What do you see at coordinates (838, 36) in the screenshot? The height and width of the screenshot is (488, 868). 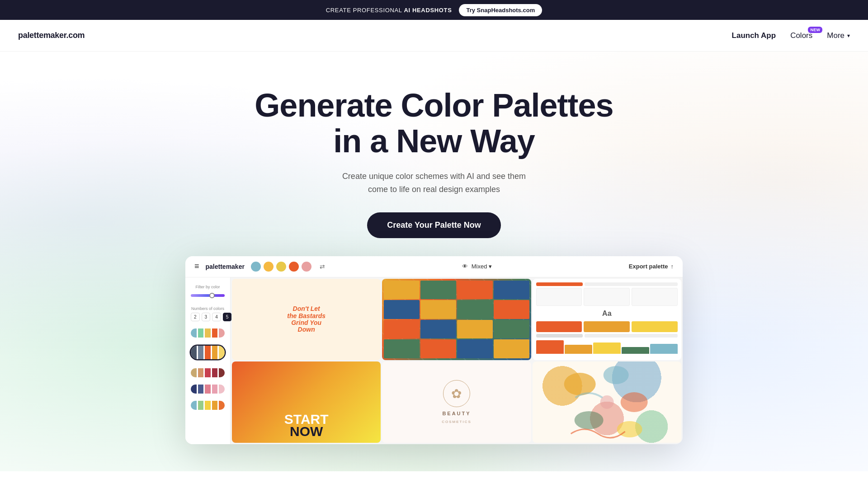 I see `nav-more-menu: More ▾` at bounding box center [838, 36].